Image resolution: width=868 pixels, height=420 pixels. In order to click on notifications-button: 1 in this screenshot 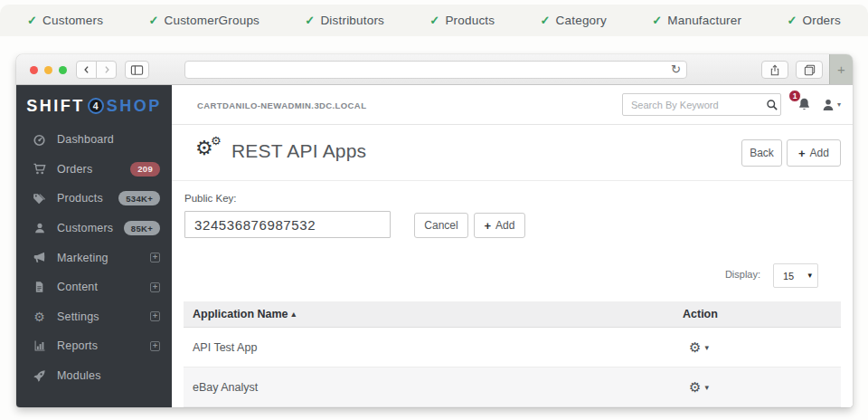, I will do `click(805, 105)`.